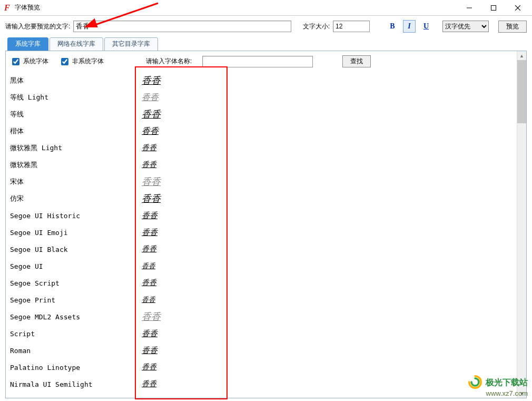  Describe the element at coordinates (28, 44) in the screenshot. I see `tab-0: 系统字库` at that location.